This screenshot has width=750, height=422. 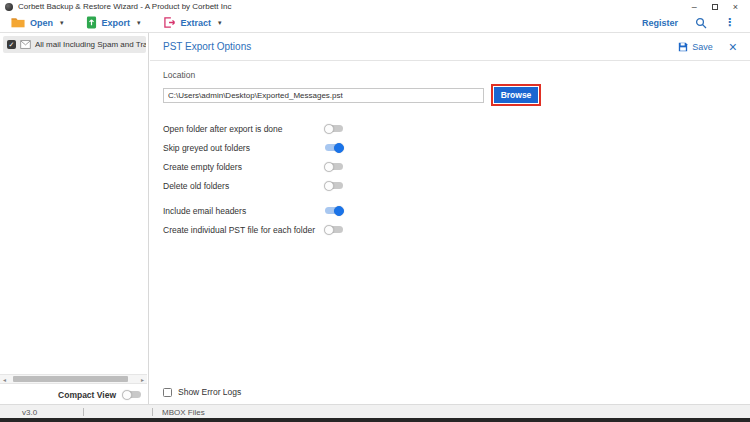 I want to click on close-panel-button: ×, so click(x=733, y=47).